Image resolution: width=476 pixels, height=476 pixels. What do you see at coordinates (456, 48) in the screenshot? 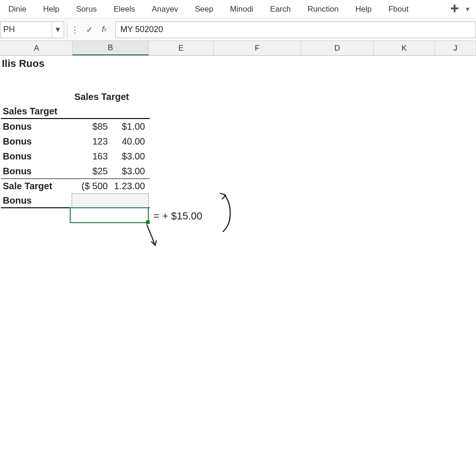
I see `col-header-J: J` at bounding box center [456, 48].